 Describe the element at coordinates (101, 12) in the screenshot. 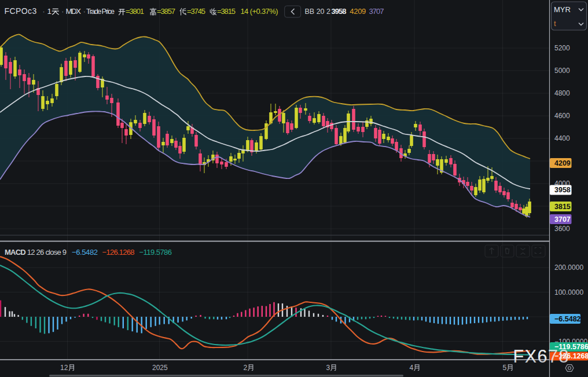

I see `svg-text: Trade Price` at that location.